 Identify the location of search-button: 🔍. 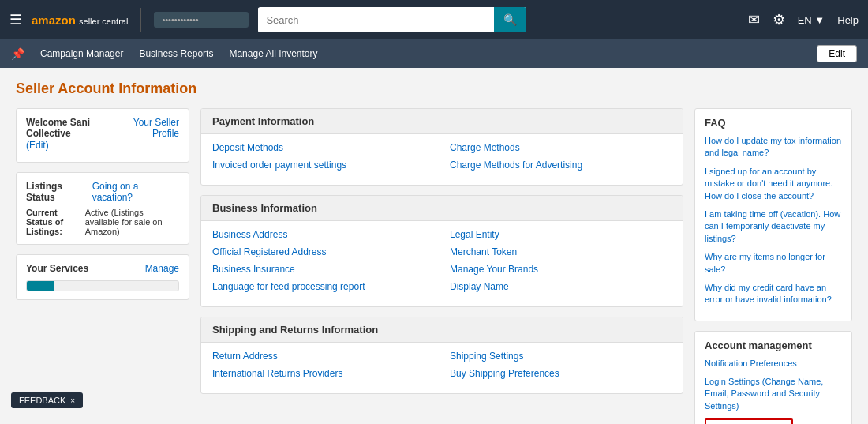
(510, 20).